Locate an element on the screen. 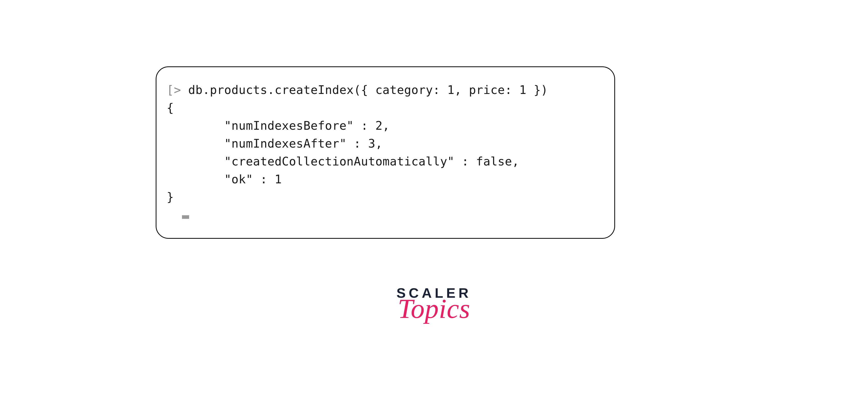  cursor-icon is located at coordinates (185, 217).